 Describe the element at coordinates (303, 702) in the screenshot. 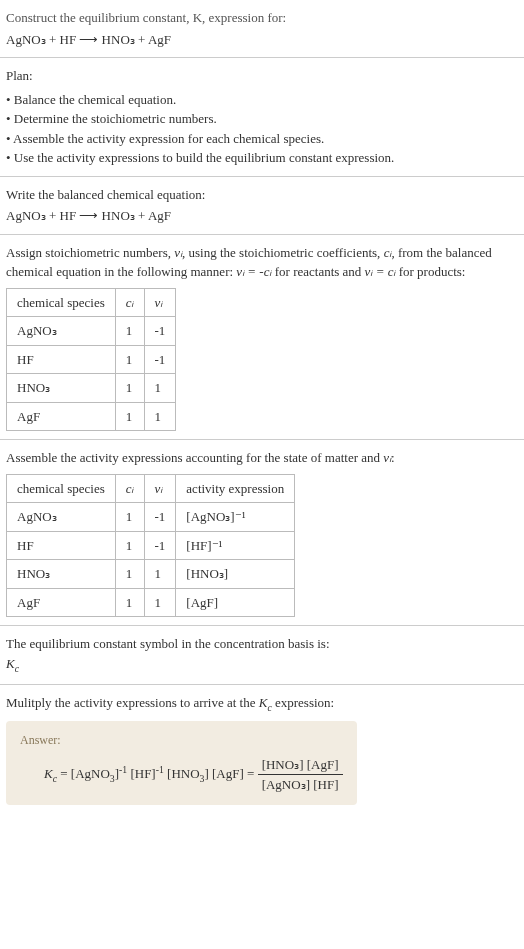

I see `multiply-heading-b: expression:` at that location.